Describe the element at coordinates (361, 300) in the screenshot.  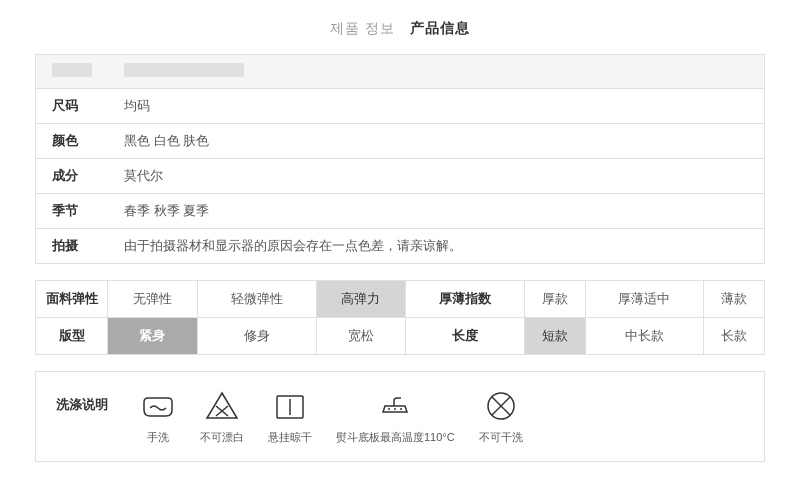
I see `attr-cell-selected: 高弹力` at that location.